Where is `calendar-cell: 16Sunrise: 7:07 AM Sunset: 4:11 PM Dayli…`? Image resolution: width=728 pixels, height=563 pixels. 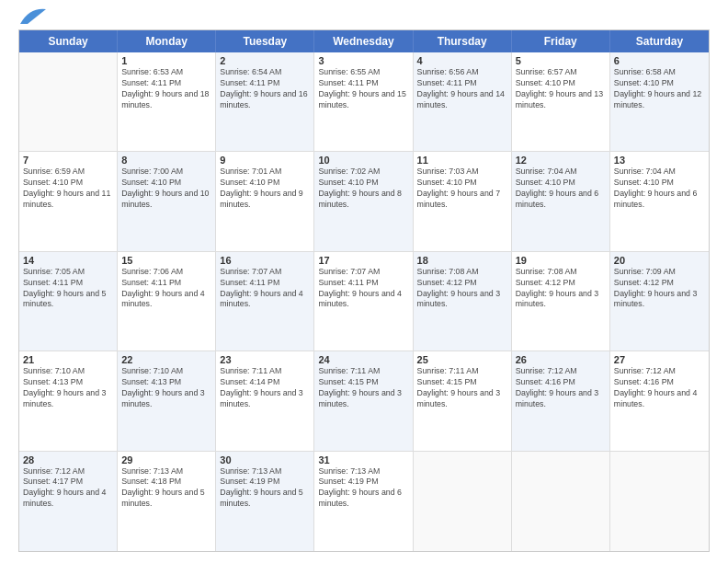 calendar-cell: 16Sunrise: 7:07 AM Sunset: 4:11 PM Dayli… is located at coordinates (265, 302).